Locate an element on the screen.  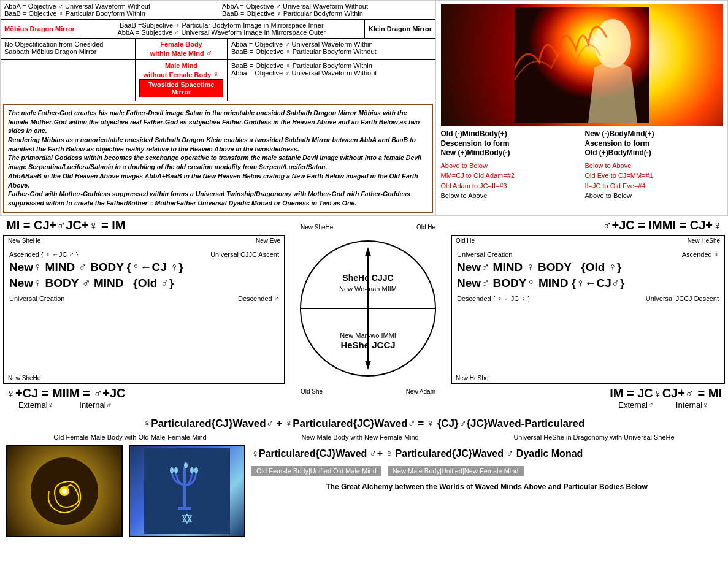
center-circle-svg: SheHe CJJC New Wo-man MIIM New Man-wo IM… is located at coordinates (368, 308).